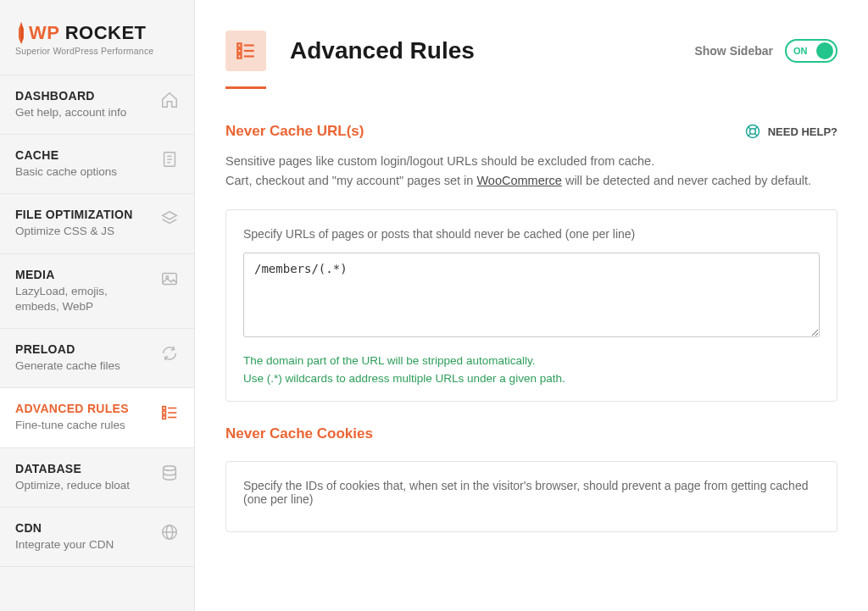  What do you see at coordinates (85, 96) in the screenshot?
I see `nav-title: DASHBOARD` at bounding box center [85, 96].